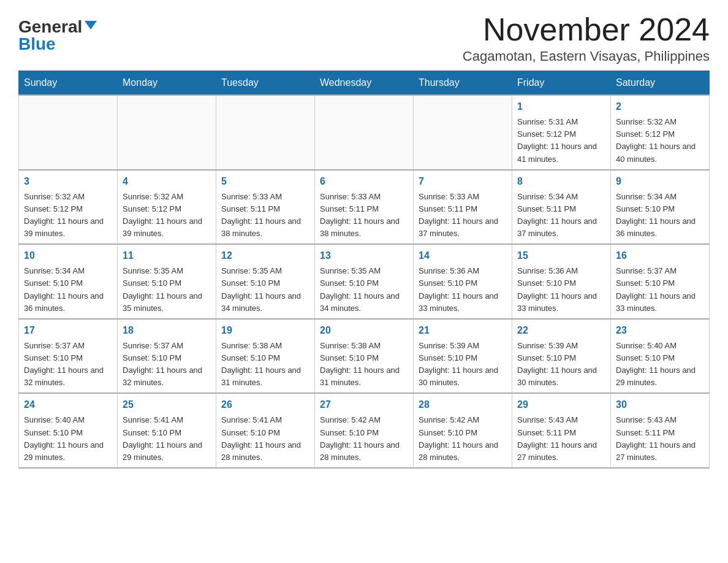 Image resolution: width=728 pixels, height=563 pixels. What do you see at coordinates (50, 27) in the screenshot?
I see `logo-general-text: General` at bounding box center [50, 27].